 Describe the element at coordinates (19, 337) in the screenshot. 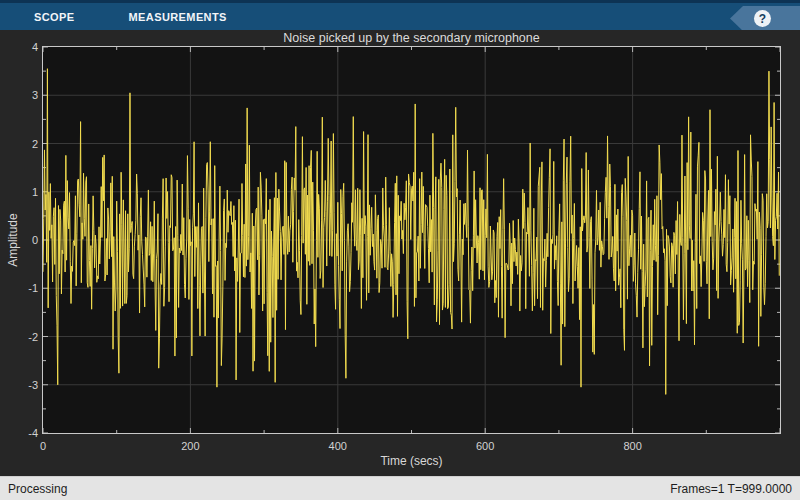

I see `y-tick-label: -2` at that location.